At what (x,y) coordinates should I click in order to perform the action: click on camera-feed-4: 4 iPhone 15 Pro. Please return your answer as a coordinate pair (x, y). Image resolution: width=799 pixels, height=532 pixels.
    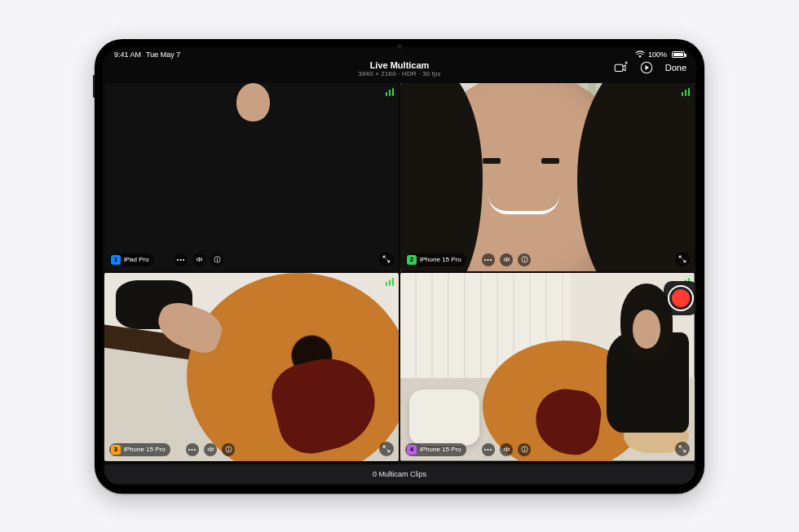
    Looking at the image, I should click on (548, 367).